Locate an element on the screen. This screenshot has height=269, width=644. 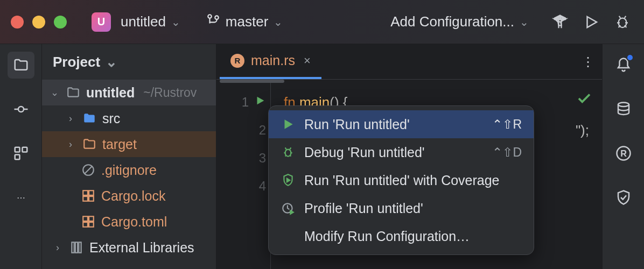
run-button is located at coordinates (591, 22).